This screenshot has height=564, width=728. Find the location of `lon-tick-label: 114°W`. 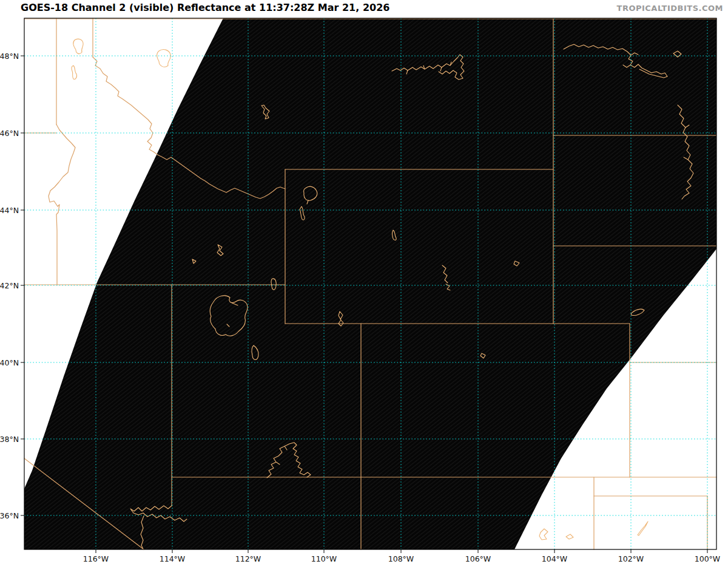

lon-tick-label: 114°W is located at coordinates (172, 559).